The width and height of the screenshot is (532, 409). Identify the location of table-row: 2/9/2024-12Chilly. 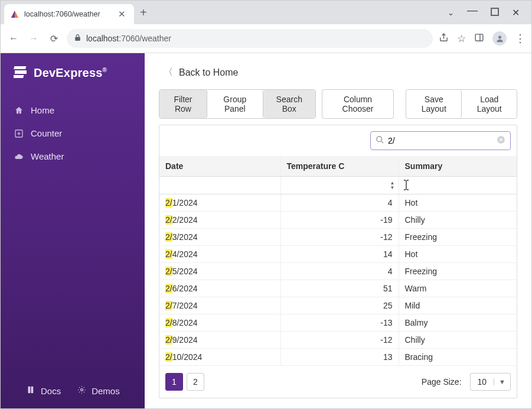
(338, 340).